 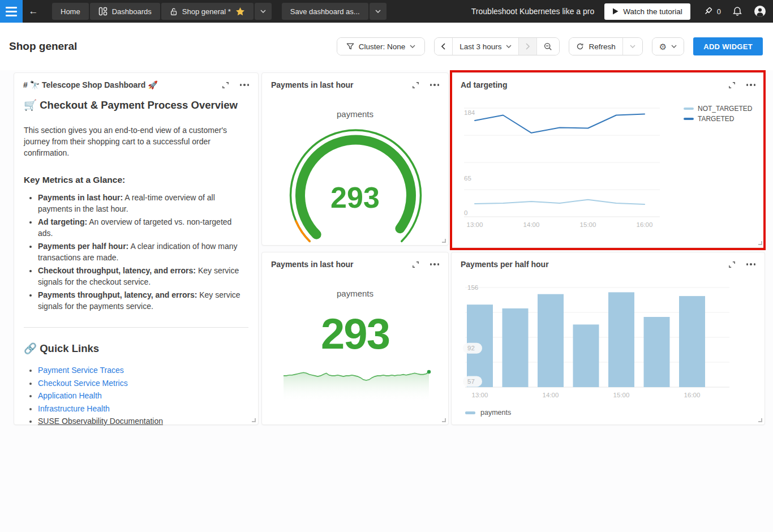 I want to click on watch-tutorial-button: Watch the tutorial, so click(x=647, y=11).